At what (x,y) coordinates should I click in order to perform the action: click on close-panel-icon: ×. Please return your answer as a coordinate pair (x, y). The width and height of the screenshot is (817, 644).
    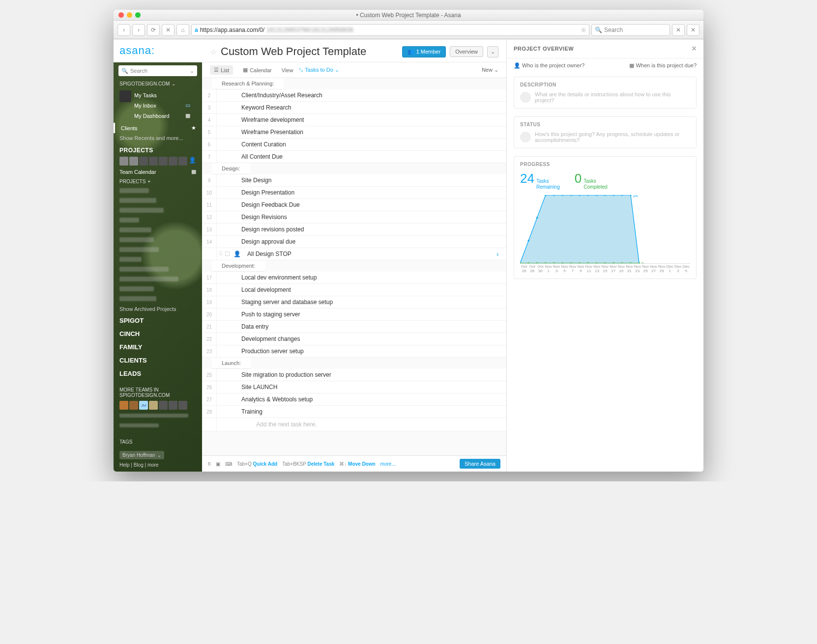
    Looking at the image, I should click on (694, 49).